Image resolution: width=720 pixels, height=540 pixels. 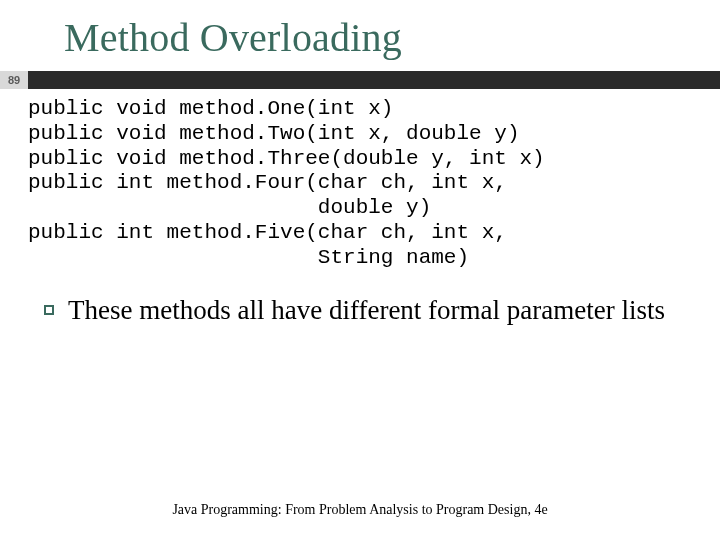 What do you see at coordinates (360, 510) in the screenshot?
I see `footer-text: Java Programming: From Problem Analysis …` at bounding box center [360, 510].